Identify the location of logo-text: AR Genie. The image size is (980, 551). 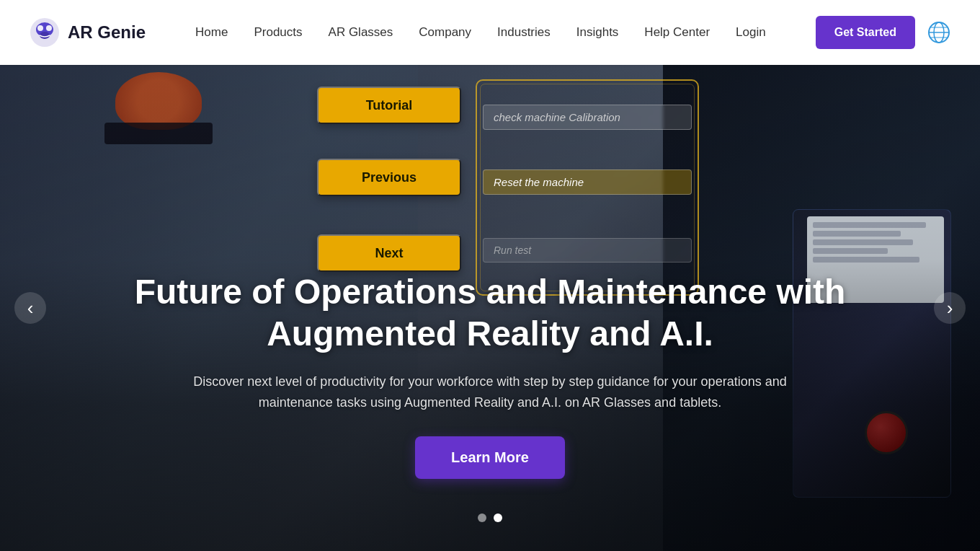
(107, 32).